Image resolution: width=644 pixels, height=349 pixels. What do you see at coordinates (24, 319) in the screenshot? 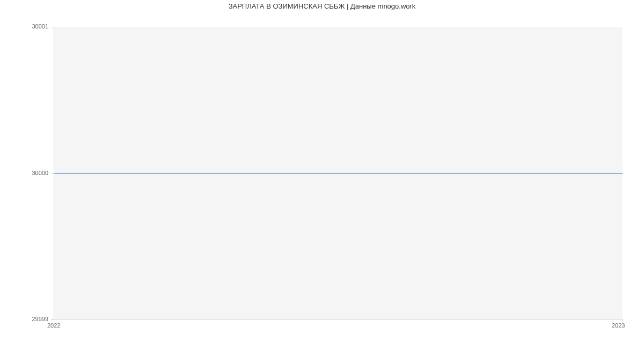
I see `y-tick-label: 29999` at bounding box center [24, 319].